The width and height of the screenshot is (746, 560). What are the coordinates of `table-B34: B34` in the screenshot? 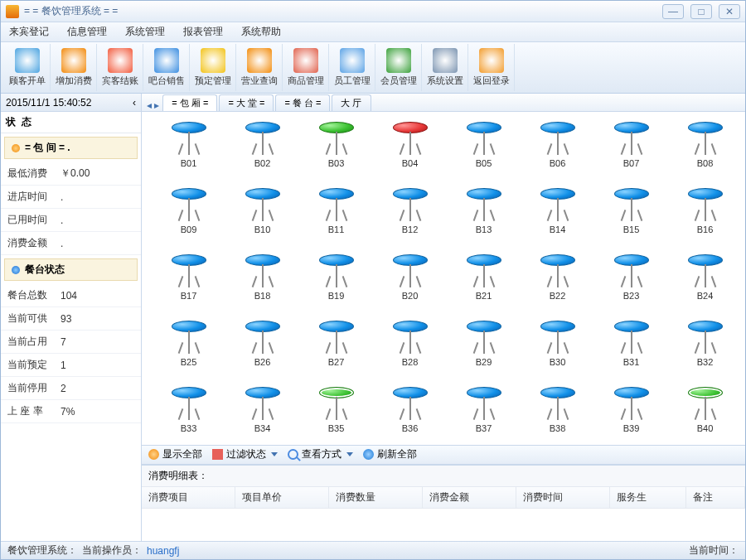 It's located at (262, 409).